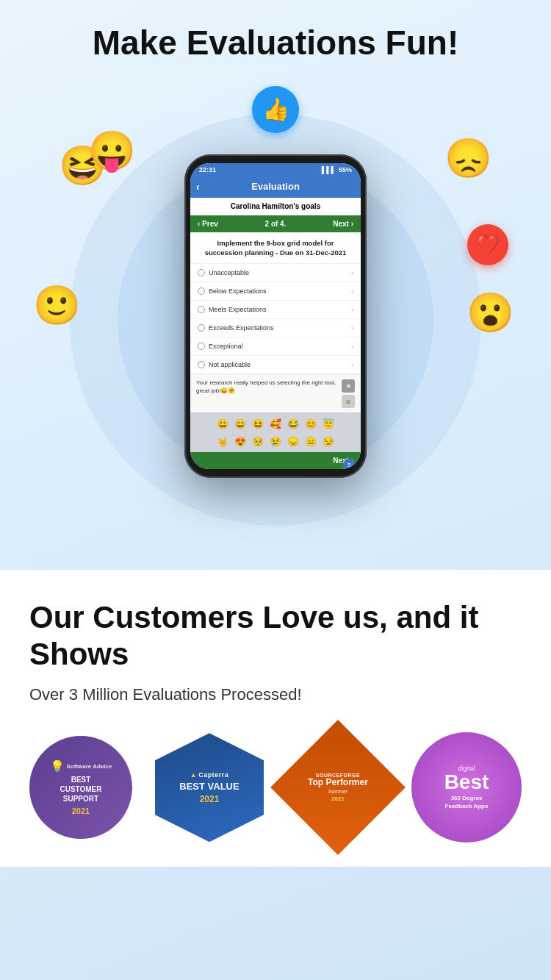 The height and width of the screenshot is (980, 551). What do you see at coordinates (338, 798) in the screenshot?
I see `sf-year: 2021` at bounding box center [338, 798].